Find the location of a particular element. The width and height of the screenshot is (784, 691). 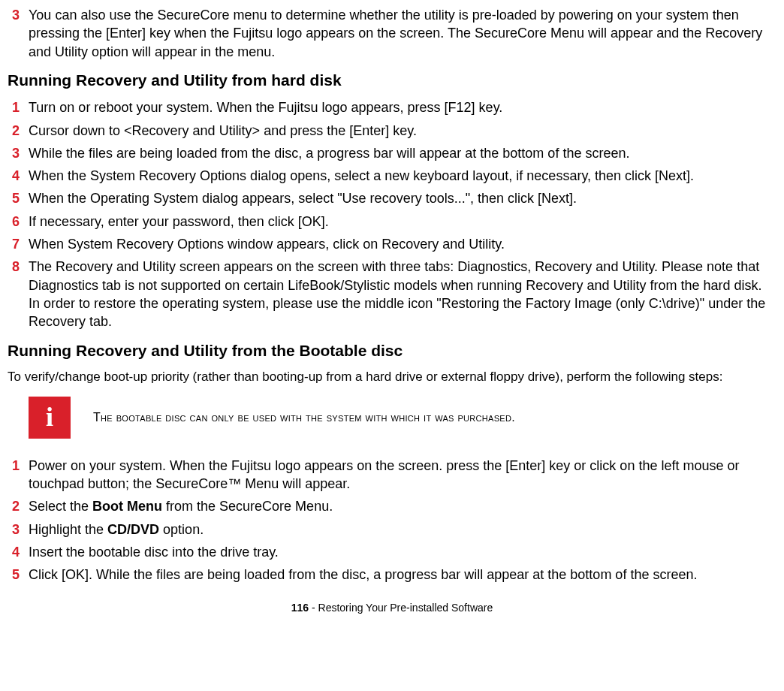

step-text: When System Recovery Options window appe… is located at coordinates (403, 244).